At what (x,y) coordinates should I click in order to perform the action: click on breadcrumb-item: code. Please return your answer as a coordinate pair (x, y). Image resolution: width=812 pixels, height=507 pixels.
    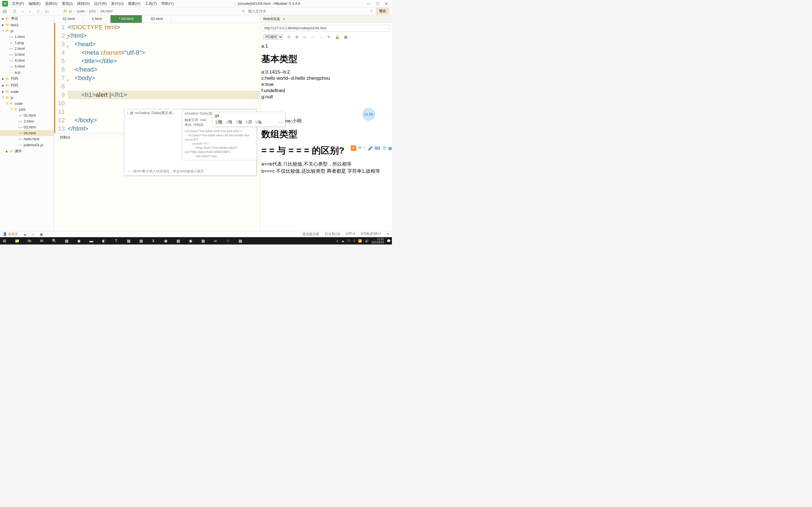
    Looking at the image, I should click on (81, 11).